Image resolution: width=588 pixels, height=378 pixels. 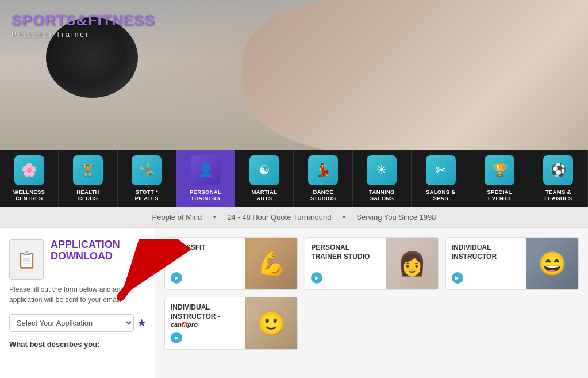 What do you see at coordinates (122, 20) in the screenshot?
I see `brand-fitness: Fitness` at bounding box center [122, 20].